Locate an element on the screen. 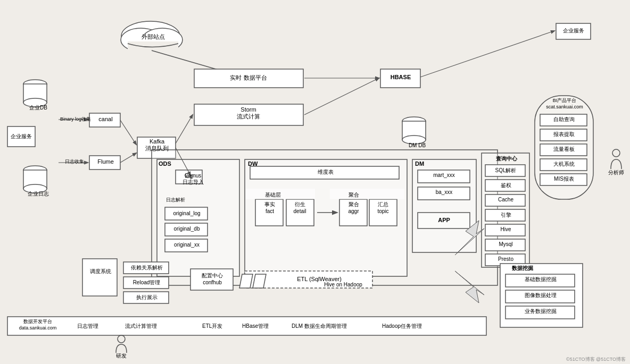 The image size is (630, 364). log-parse-label: 日志解析 is located at coordinates (176, 200).